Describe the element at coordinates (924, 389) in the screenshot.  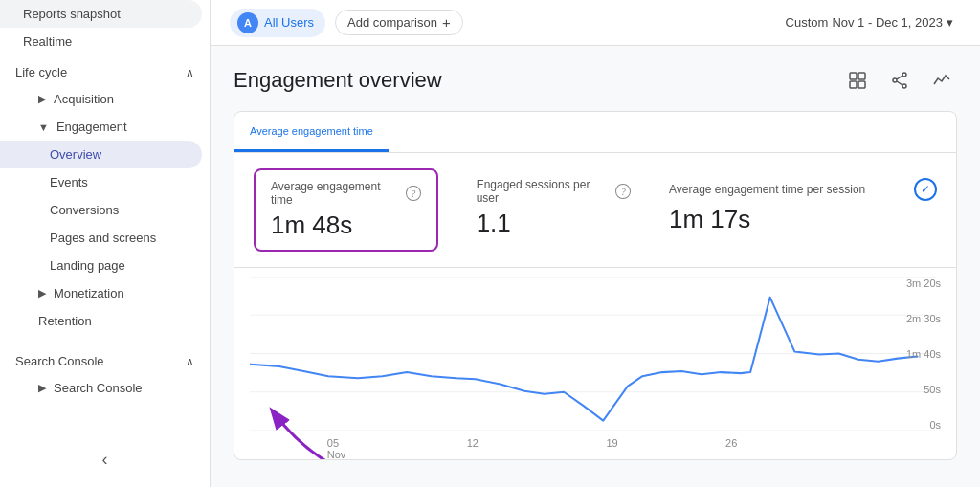
I see `y-label-3: 50s` at that location.